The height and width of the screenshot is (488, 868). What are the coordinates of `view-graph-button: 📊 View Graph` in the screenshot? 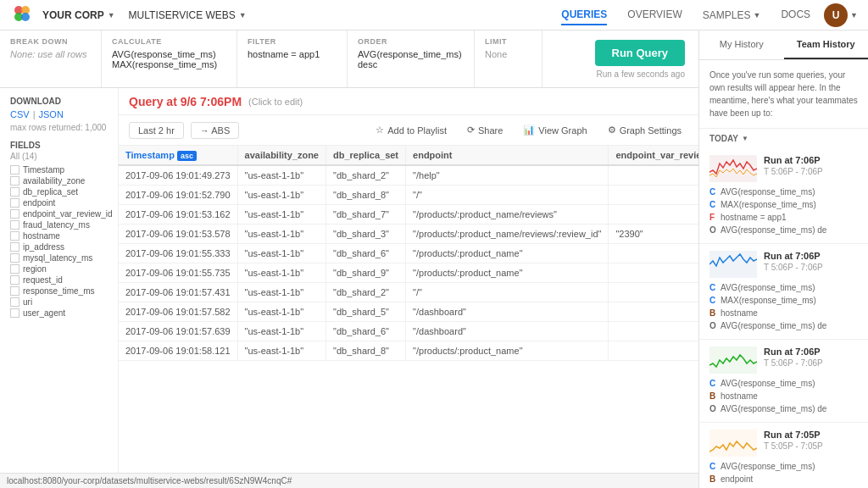 It's located at (554, 130).